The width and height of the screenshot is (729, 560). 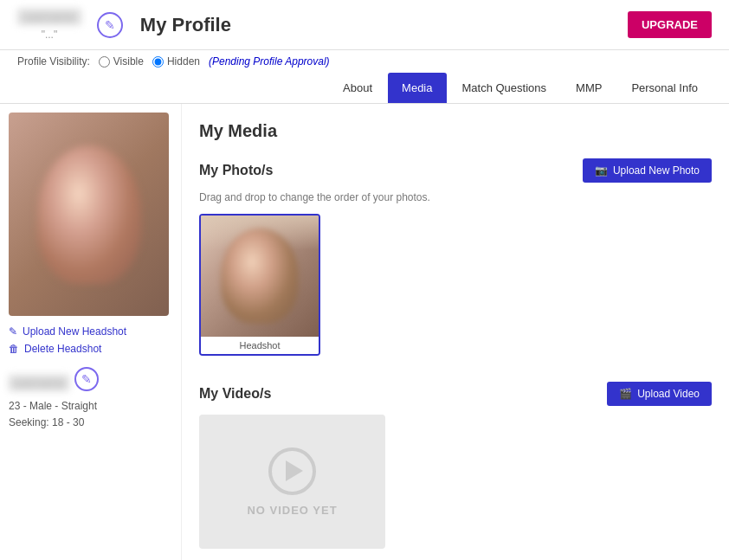 I want to click on video-icon: 🎬, so click(x=625, y=394).